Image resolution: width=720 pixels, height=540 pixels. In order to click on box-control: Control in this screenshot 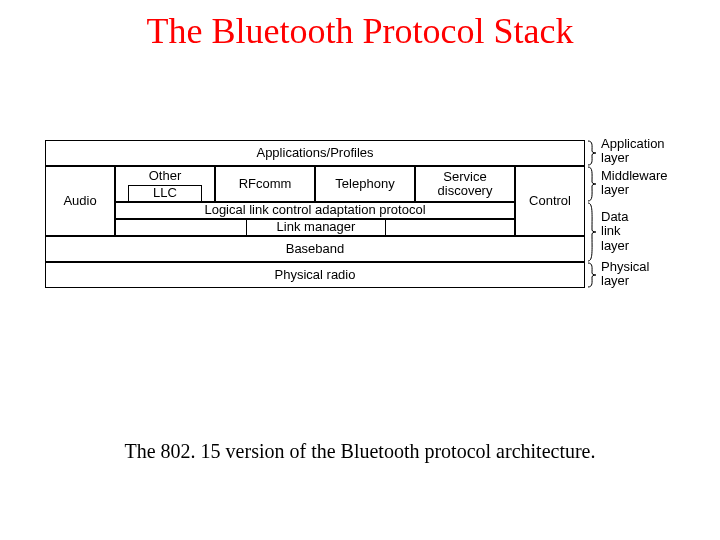, I will do `click(550, 201)`.